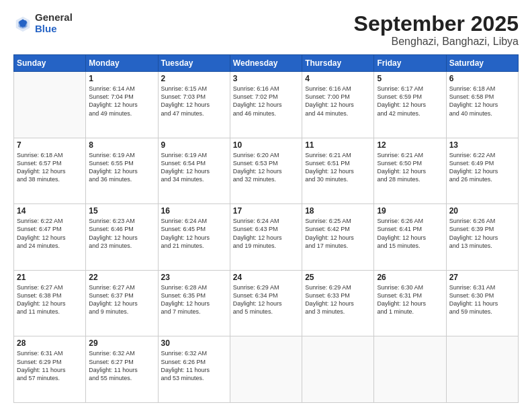 This screenshot has width=532, height=411. What do you see at coordinates (339, 171) in the screenshot?
I see `table-row: 11Sunrise: 6:21 AMSunset: 6:51 PMDayligh…` at bounding box center [339, 171].